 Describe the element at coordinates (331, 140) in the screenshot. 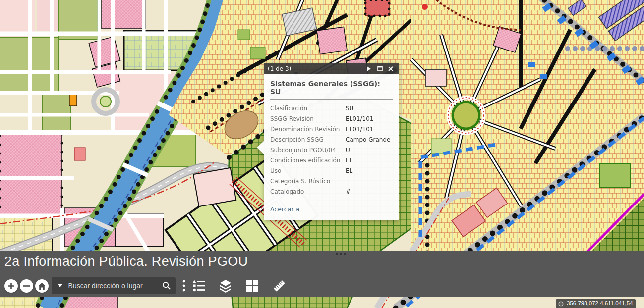

I see `field-row: Descripción SSGGCampo Grande` at that location.